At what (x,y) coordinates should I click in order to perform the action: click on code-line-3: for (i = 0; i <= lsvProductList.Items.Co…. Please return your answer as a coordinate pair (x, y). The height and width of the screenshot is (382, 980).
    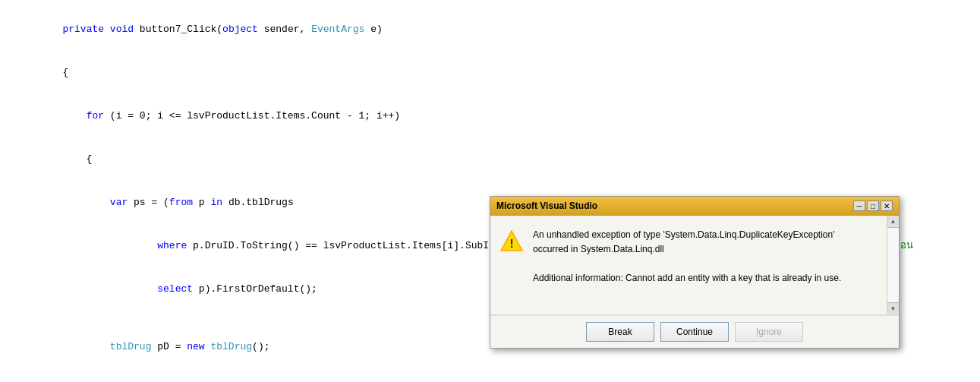
    Looking at the image, I should click on (490, 115).